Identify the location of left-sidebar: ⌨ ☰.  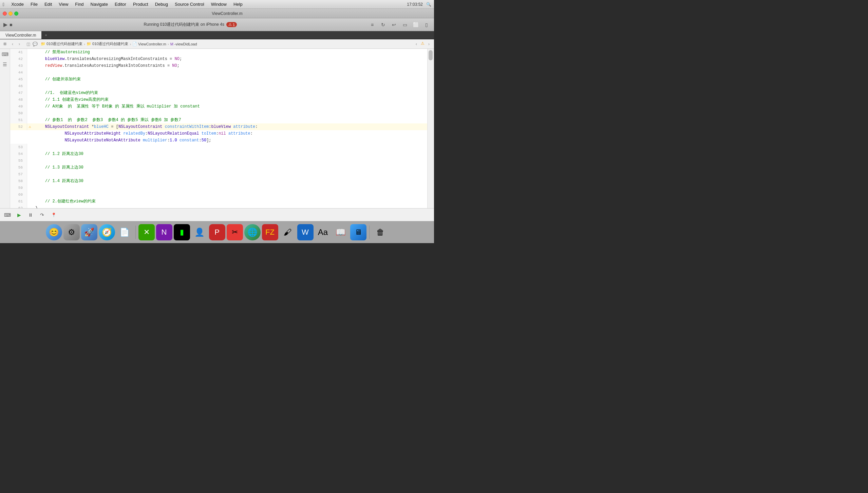
(5, 129).